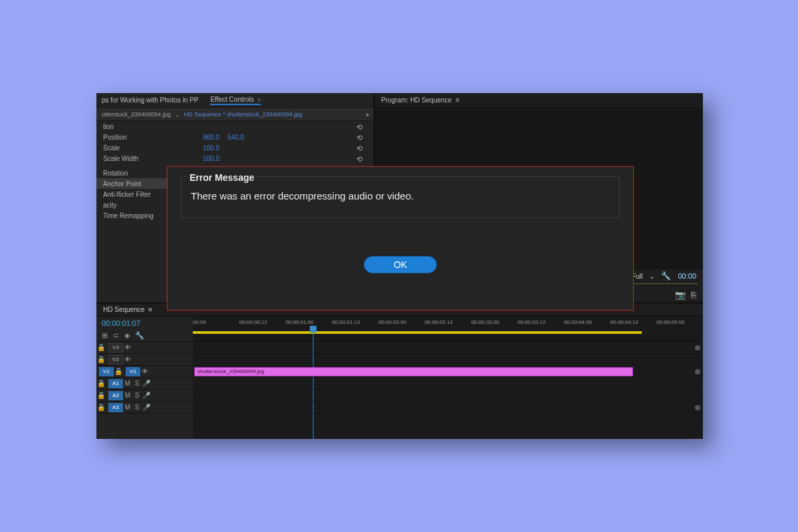  What do you see at coordinates (235, 126) in the screenshot?
I see `prop-motion: tion` at bounding box center [235, 126].